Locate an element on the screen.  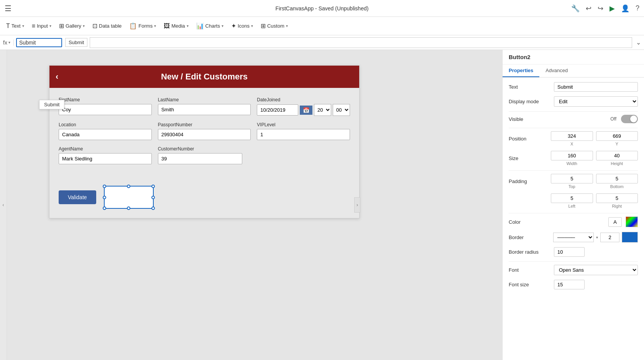
toolbar-item-forms: 📋 Forms ▾ is located at coordinates (143, 26).